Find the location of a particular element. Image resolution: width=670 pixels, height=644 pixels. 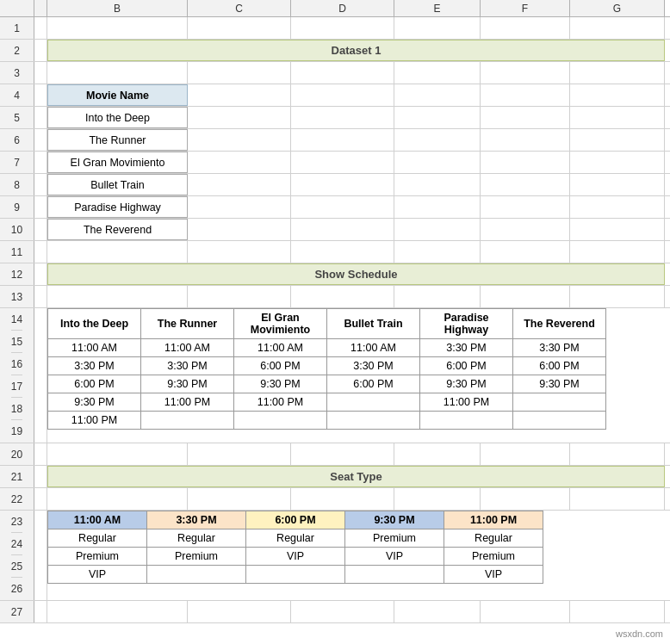

cell-a10 is located at coordinates (41, 229).